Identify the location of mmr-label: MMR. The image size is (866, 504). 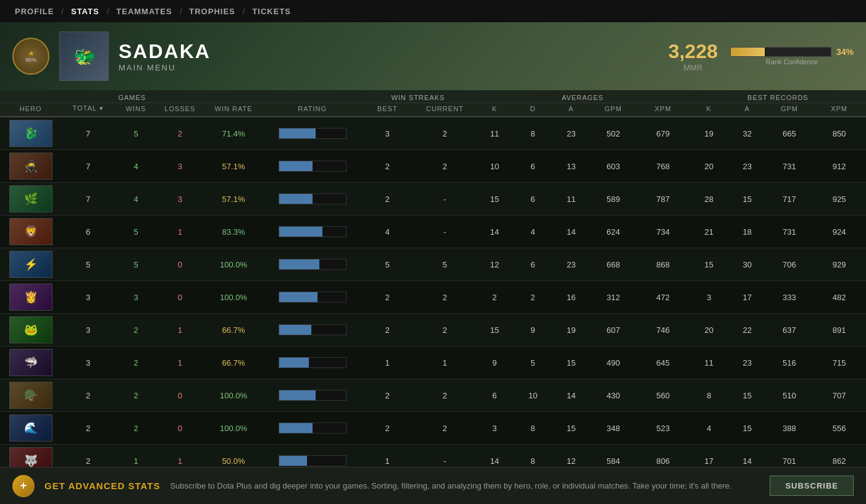
(693, 68).